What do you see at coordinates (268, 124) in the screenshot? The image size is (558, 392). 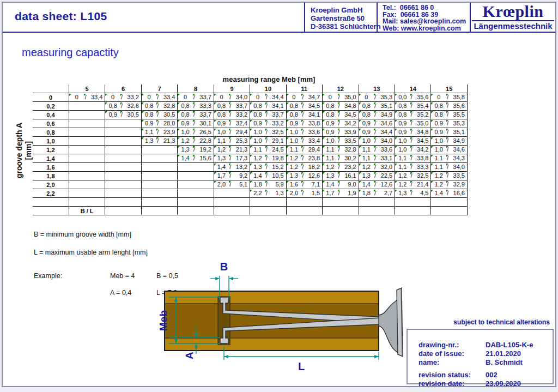 I see `table-cell: 0,9/33,2` at bounding box center [268, 124].